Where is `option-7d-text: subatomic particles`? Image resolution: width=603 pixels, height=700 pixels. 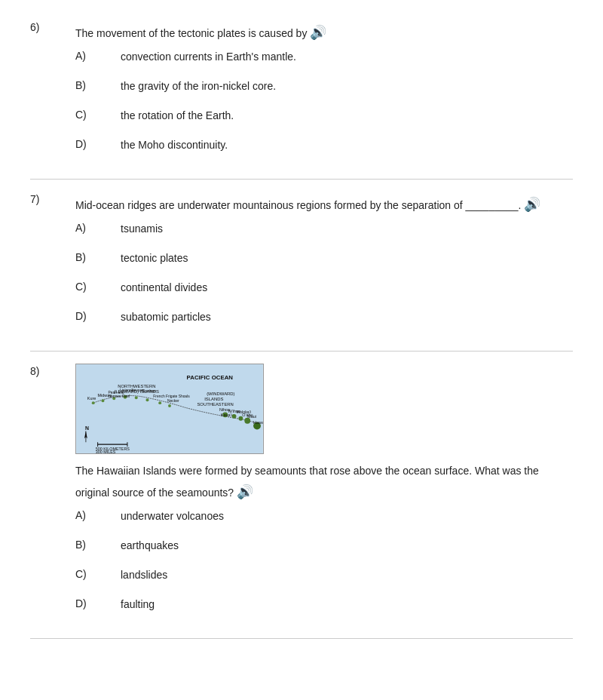
option-7d-text: subatomic particles is located at coordinates (166, 317).